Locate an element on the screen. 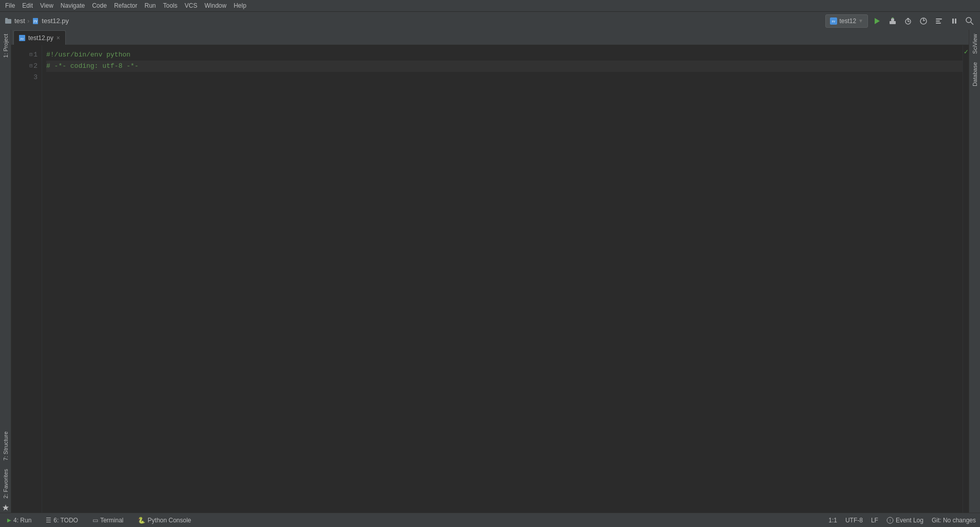 This screenshot has height=527, width=980. menu-bar: File Edit View Navigate Code Refactor Ru… is located at coordinates (490, 6).